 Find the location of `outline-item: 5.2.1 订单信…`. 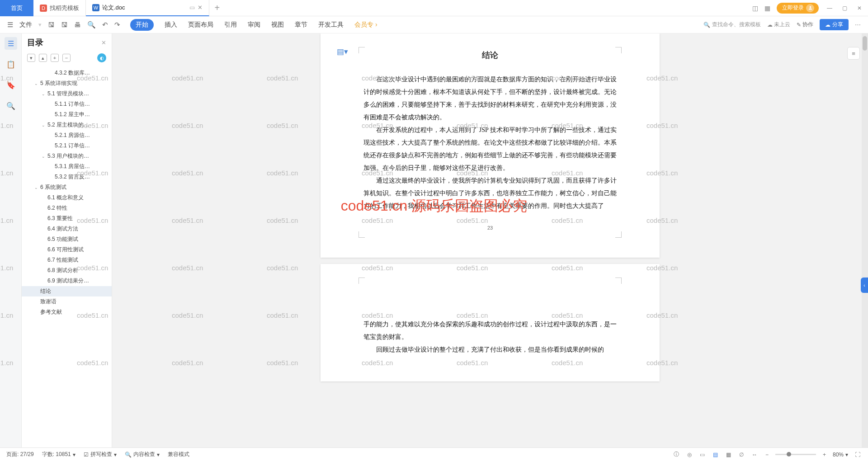

outline-item: 5.2.1 订单信… is located at coordinates (67, 146).